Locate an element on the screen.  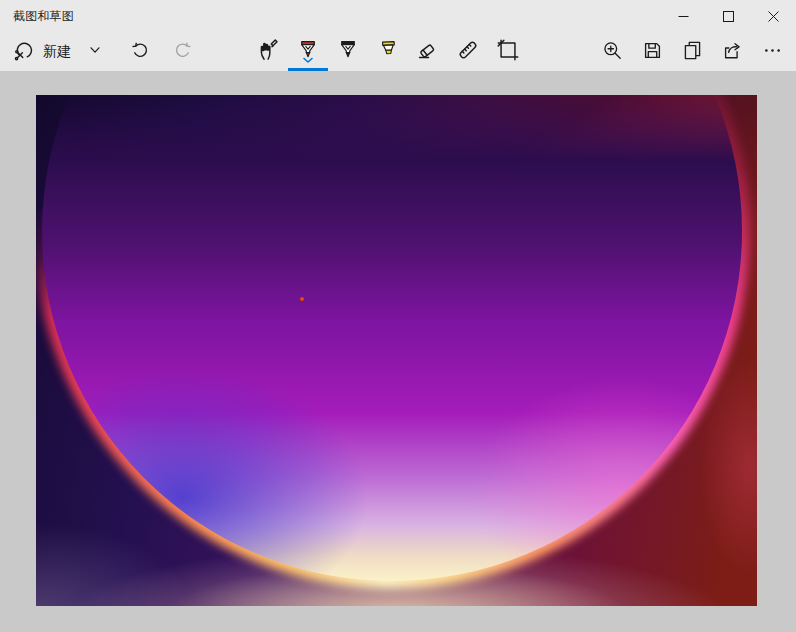
crop-button is located at coordinates (508, 52).